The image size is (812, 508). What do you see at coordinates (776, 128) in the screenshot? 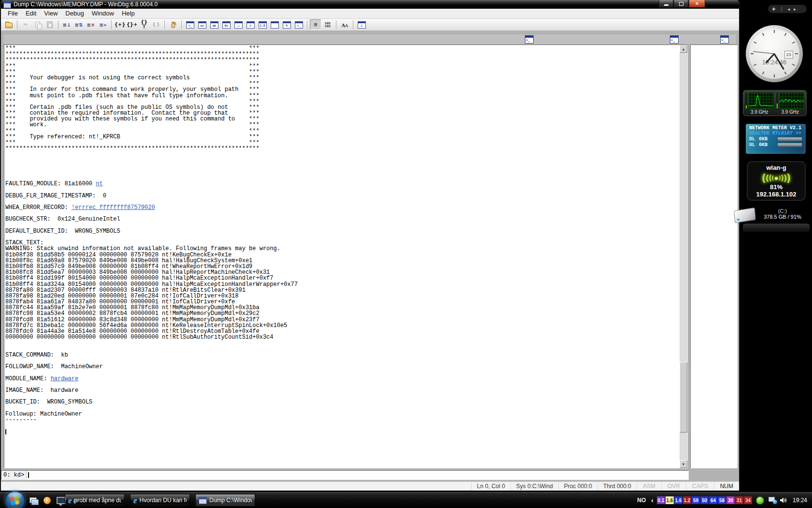
I see `network-meter-title: NETWORK METER V2.1` at bounding box center [776, 128].